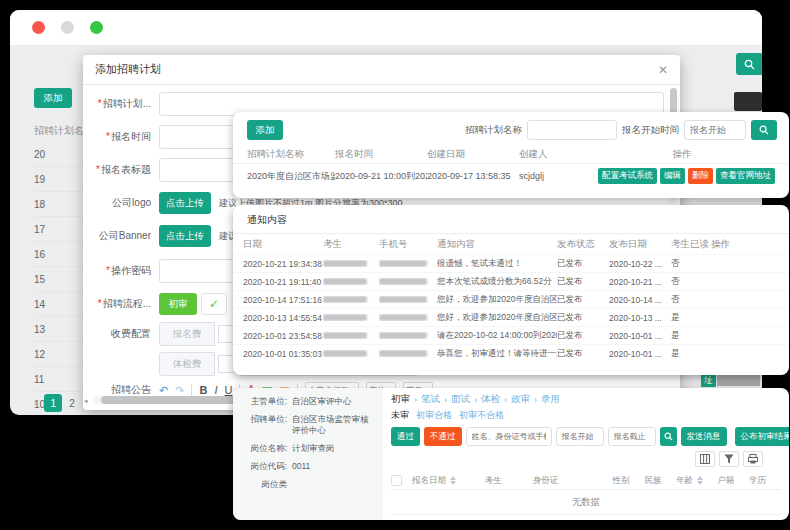  What do you see at coordinates (307, 448) in the screenshot?
I see `info-row: 岗位名称: 计划审查岗` at bounding box center [307, 448].